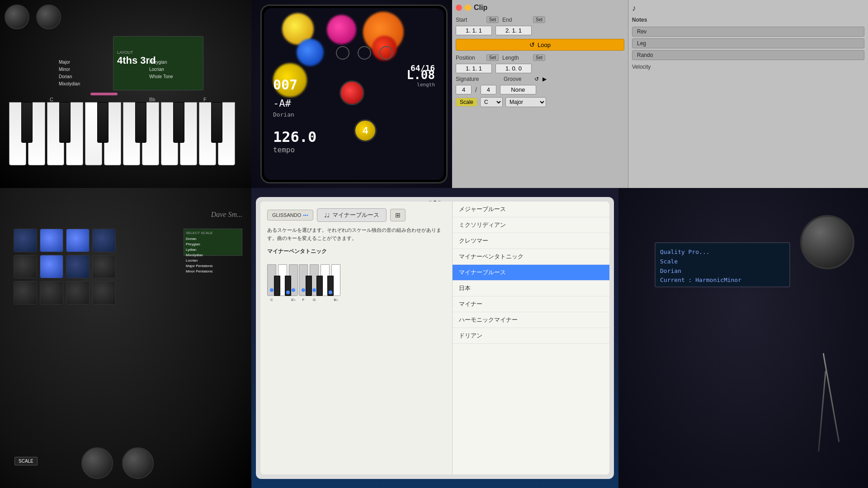 The height and width of the screenshot is (488, 868). What do you see at coordinates (17, 17) in the screenshot?
I see `knob-top-left` at bounding box center [17, 17].